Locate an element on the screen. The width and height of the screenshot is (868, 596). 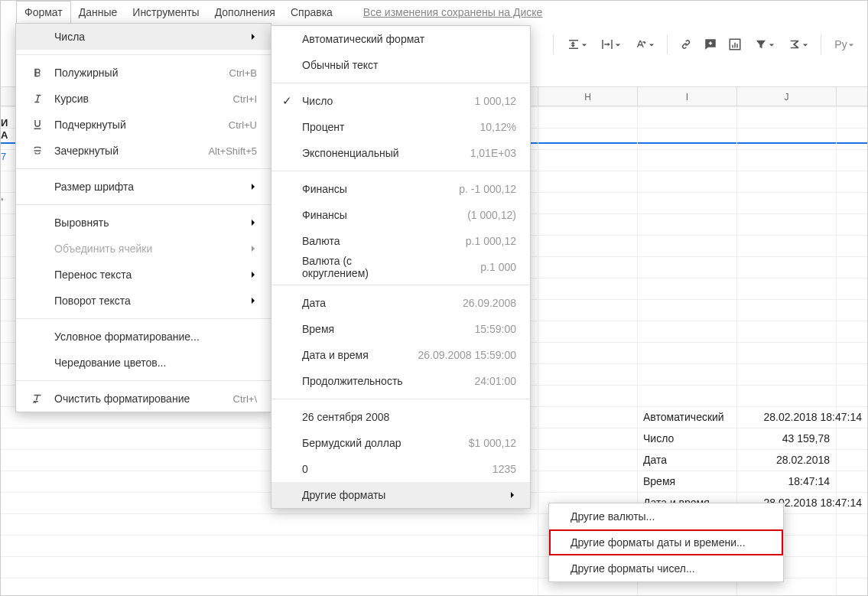
menu-wrap: Перенос текста is located at coordinates (144, 275).